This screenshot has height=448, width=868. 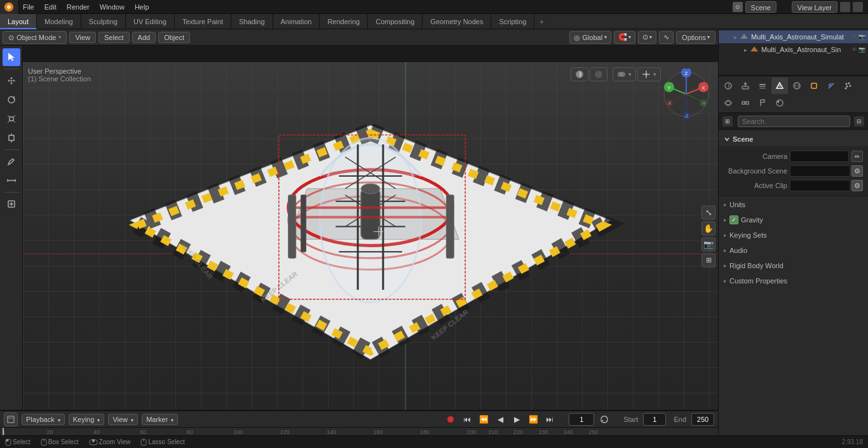 I want to click on camera-edit-btn: ✏, so click(x=857, y=156).